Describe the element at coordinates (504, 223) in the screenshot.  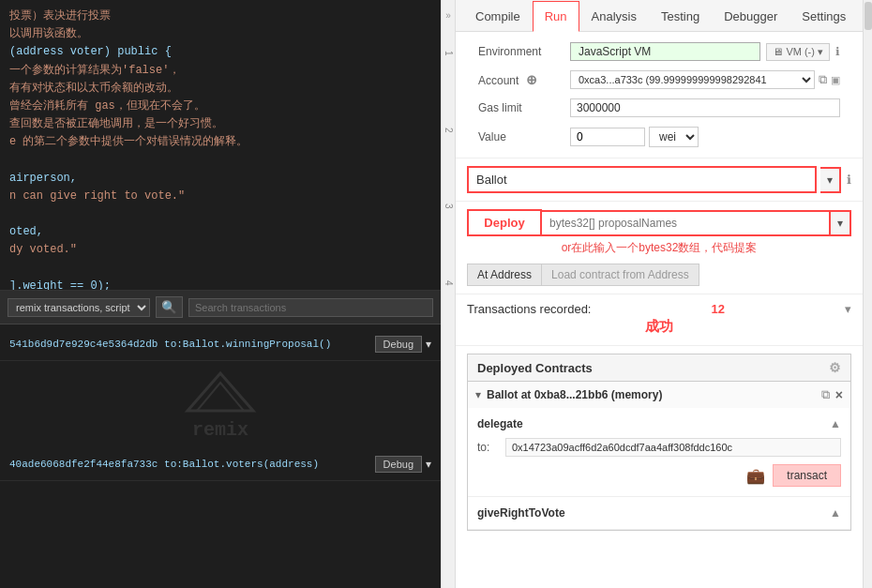
I see `deploy-button: Deploy` at that location.